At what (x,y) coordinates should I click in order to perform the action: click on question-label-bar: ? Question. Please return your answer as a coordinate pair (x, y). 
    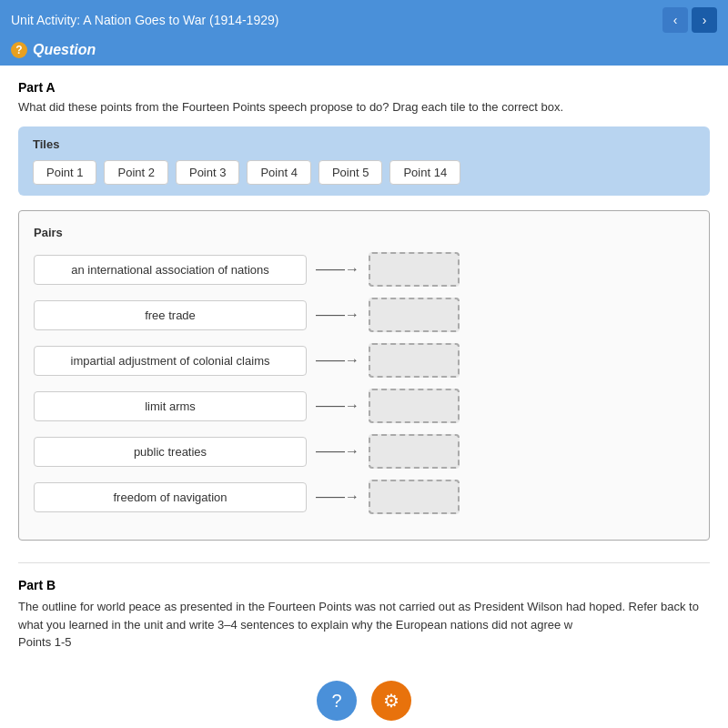
    Looking at the image, I should click on (364, 53).